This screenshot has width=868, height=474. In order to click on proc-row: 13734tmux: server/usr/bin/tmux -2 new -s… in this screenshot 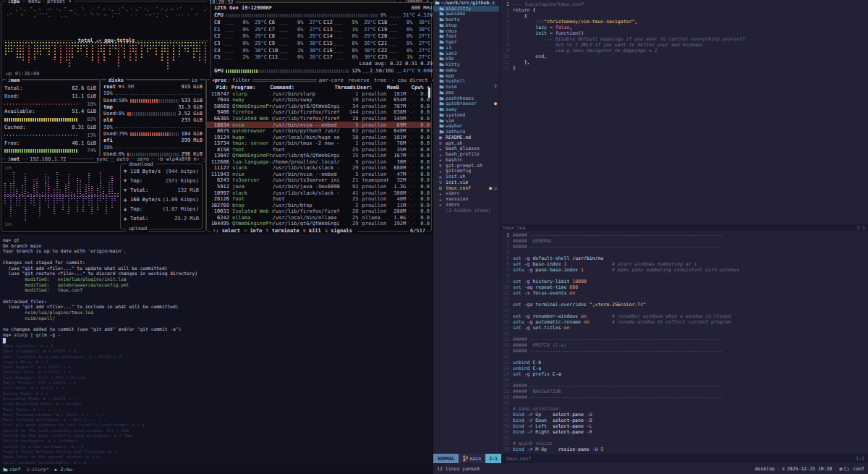, I will do `click(319, 143)`.